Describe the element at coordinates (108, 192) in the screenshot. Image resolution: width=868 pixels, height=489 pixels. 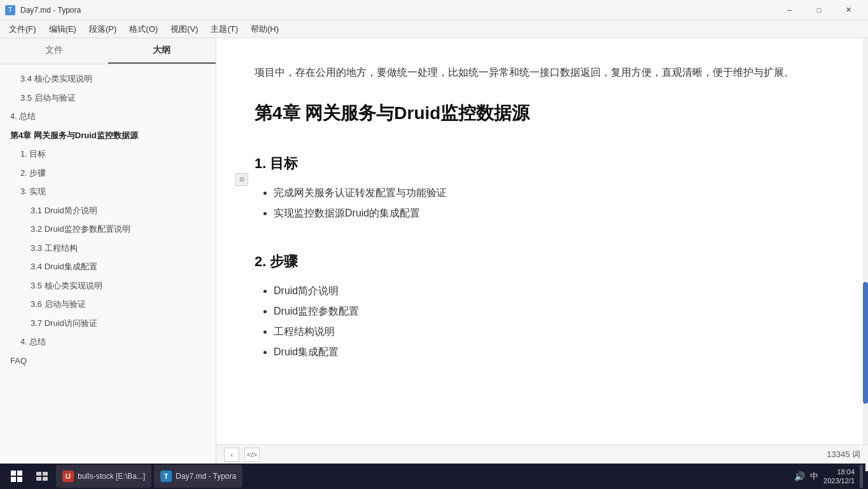
I see `outline-item-impl: 3. 实现` at that location.